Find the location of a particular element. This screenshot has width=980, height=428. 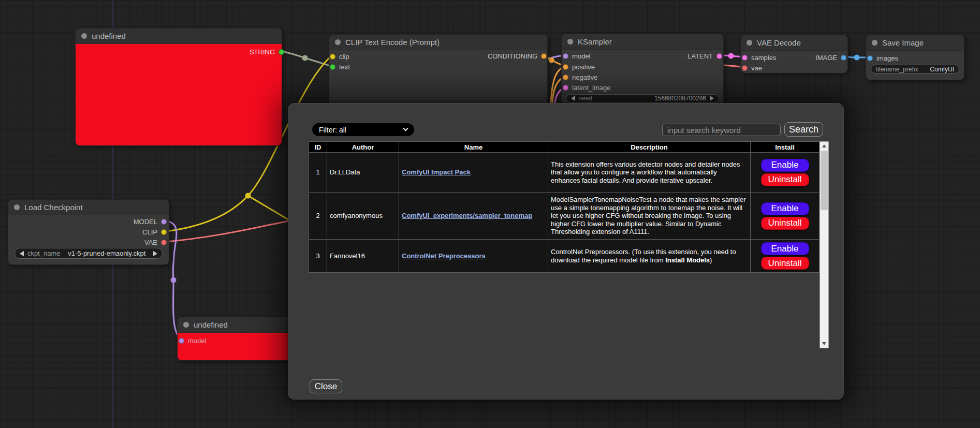

node-title-bar: Load Checkpoint is located at coordinates (89, 208).